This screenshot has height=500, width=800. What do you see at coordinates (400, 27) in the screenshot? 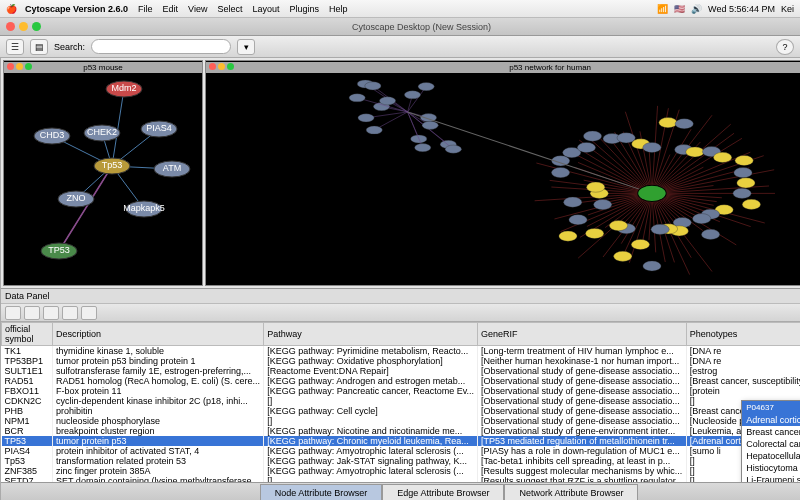
I see `window-titlebar: Cytoscape Desktop (New Session)` at bounding box center [400, 27].